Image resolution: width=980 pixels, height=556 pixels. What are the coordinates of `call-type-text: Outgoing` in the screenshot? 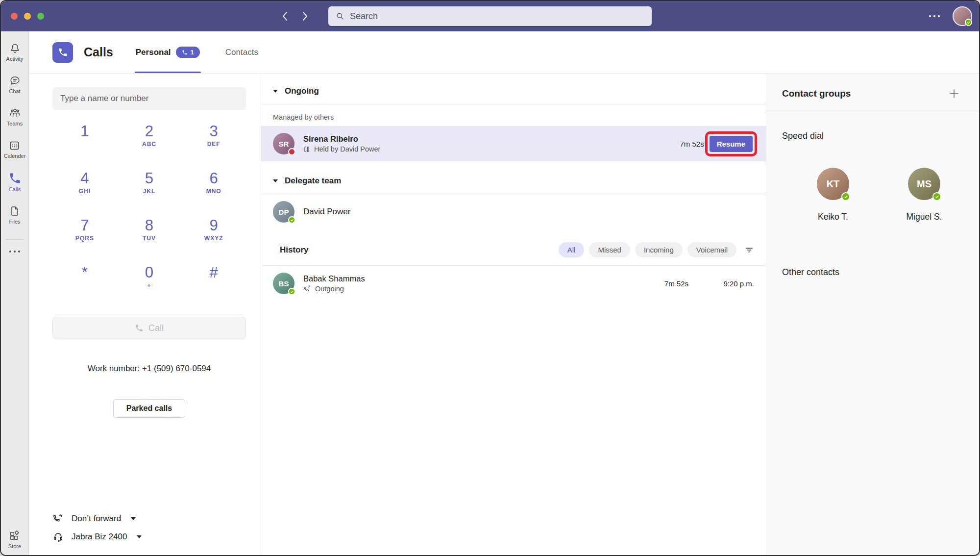 It's located at (329, 289).